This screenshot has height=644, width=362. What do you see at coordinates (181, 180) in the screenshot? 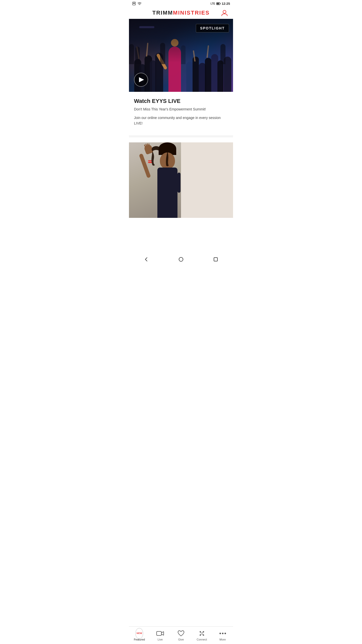
I see `card-image` at bounding box center [181, 180].